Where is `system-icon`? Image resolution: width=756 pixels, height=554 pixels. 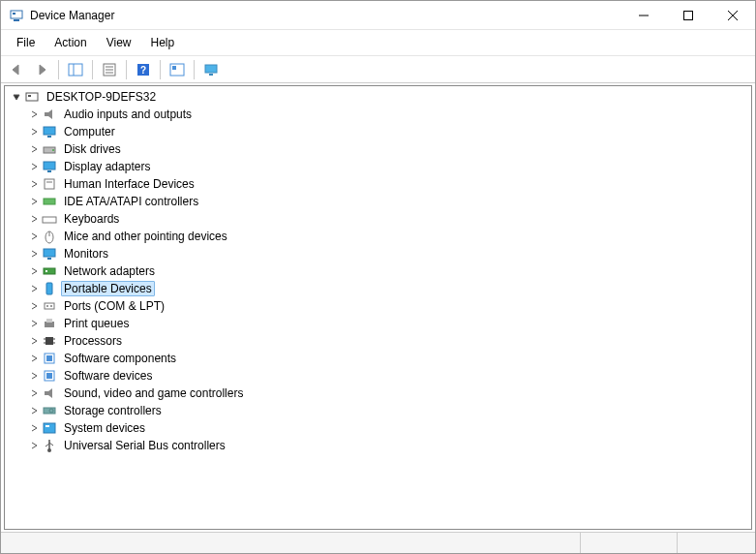
system-icon is located at coordinates (49, 428).